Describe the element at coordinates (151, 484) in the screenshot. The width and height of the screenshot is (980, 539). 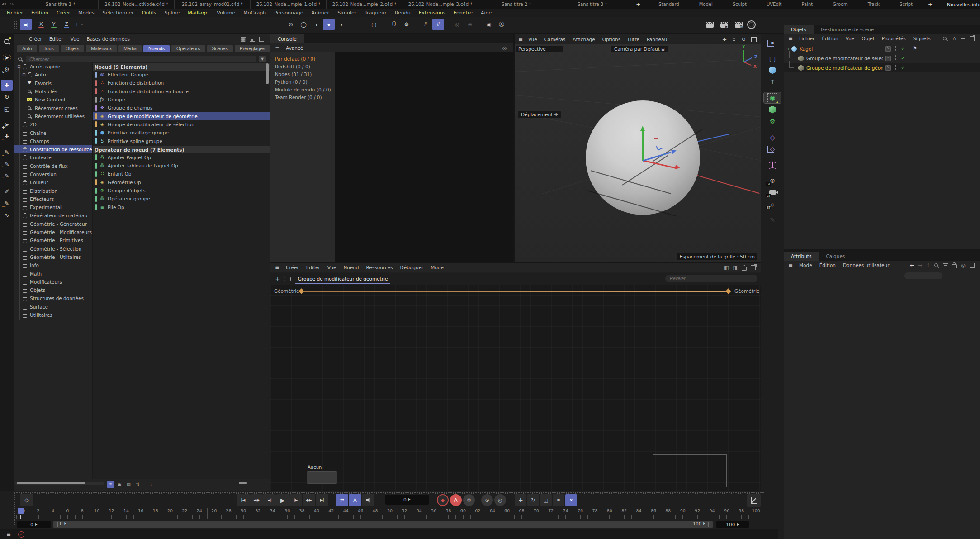
I see `download-button: ↓` at that location.